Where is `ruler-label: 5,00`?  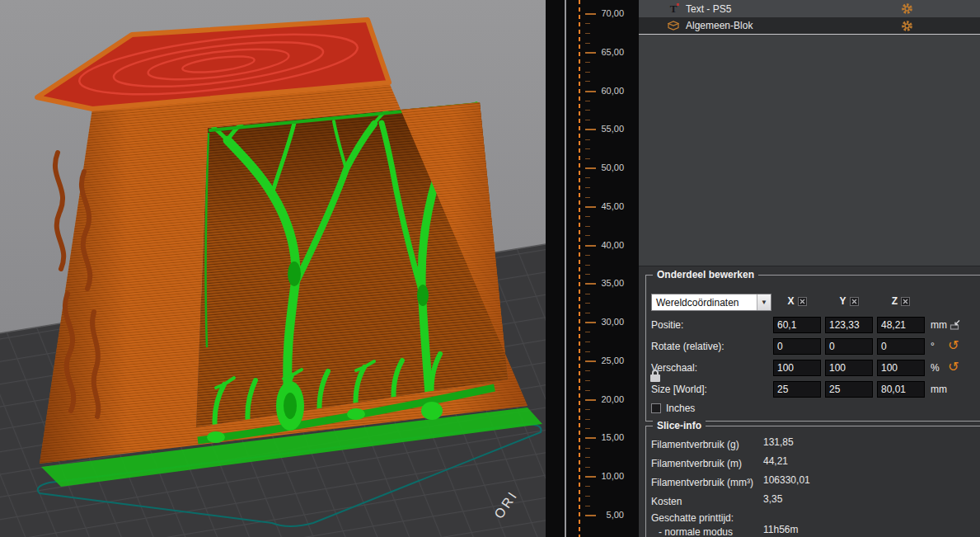 ruler-label: 5,00 is located at coordinates (615, 515).